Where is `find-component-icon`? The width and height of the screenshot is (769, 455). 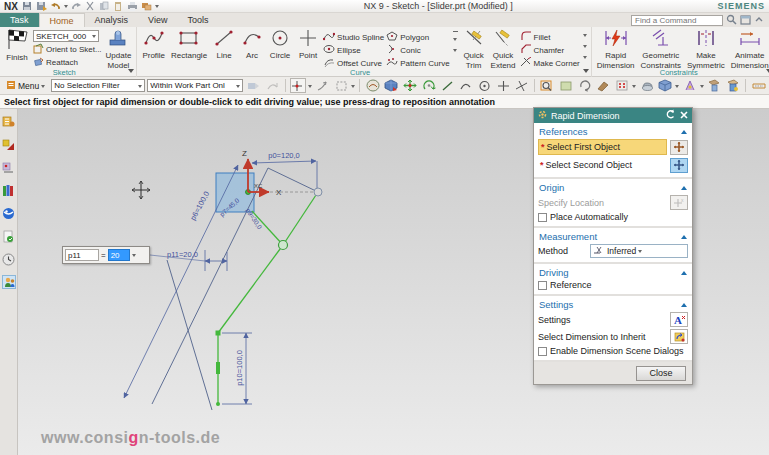 find-component-icon is located at coordinates (254, 86).